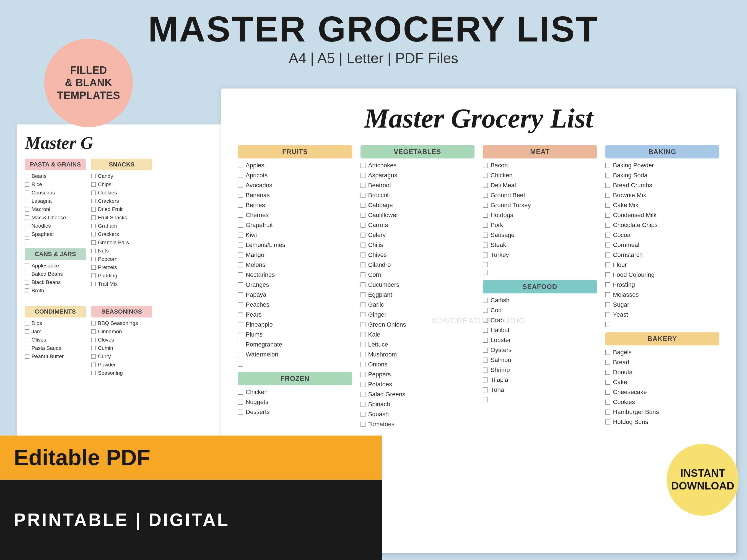 Image resolution: width=747 pixels, height=560 pixels. What do you see at coordinates (295, 345) in the screenshot?
I see `list-item: Pomegranate` at bounding box center [295, 345].